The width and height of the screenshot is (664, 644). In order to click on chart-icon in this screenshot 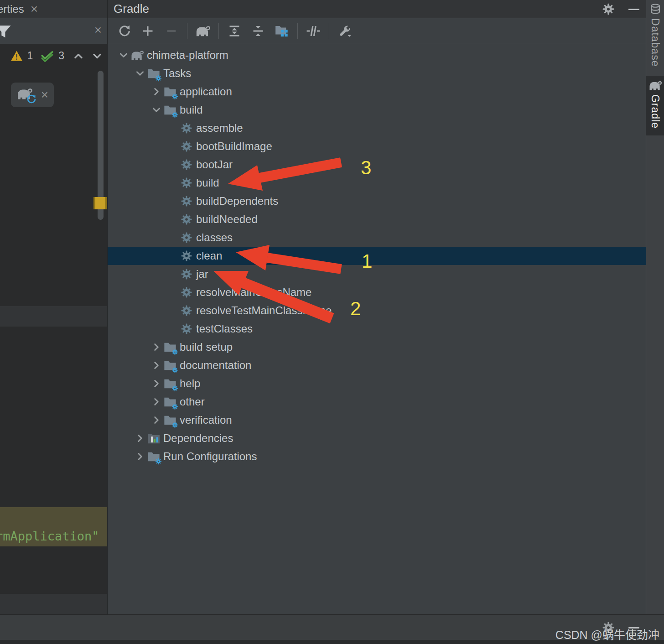, I will do `click(154, 438)`.